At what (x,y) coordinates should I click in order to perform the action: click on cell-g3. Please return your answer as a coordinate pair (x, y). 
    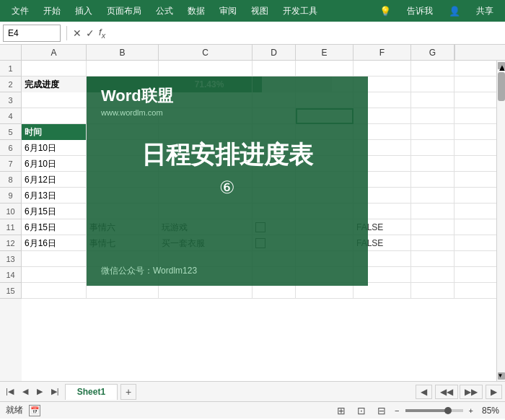
    Looking at the image, I should click on (433, 100).